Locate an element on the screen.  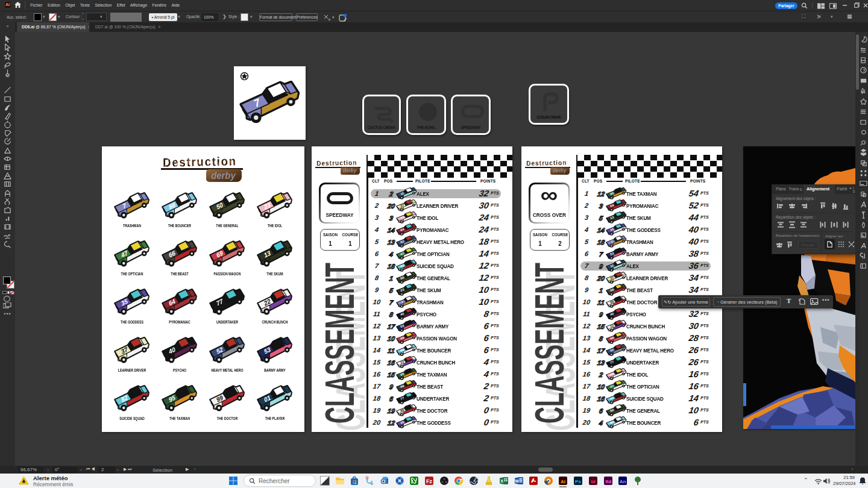
svg-text: Fz is located at coordinates (429, 481).